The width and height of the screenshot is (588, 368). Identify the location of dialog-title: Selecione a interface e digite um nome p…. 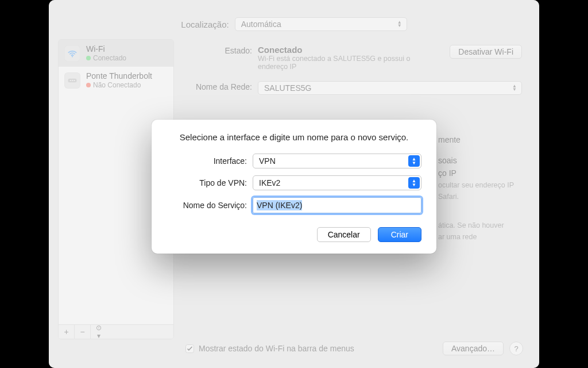
(294, 137).